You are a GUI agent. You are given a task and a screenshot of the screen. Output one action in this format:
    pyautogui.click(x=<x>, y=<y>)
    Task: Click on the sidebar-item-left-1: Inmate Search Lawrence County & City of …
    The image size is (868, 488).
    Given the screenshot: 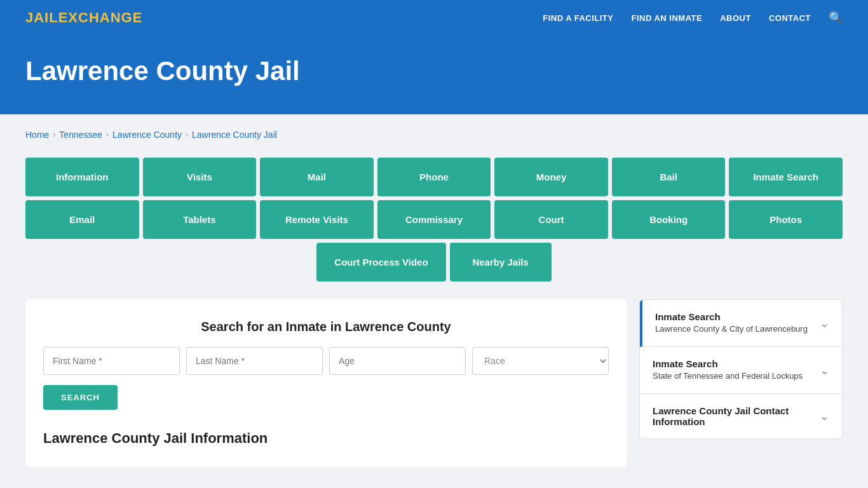 What is the action you would take?
    pyautogui.click(x=731, y=323)
    